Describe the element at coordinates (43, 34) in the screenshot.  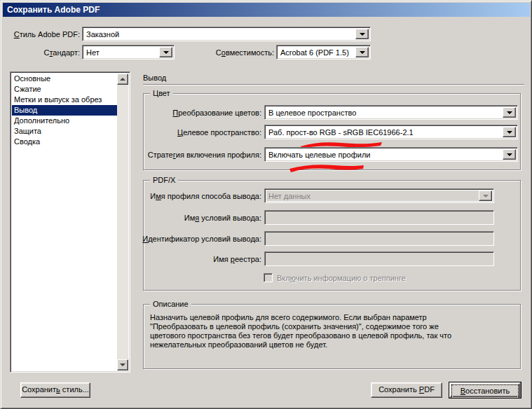
I see `preset-label: Стиль Adobe PDF:` at that location.